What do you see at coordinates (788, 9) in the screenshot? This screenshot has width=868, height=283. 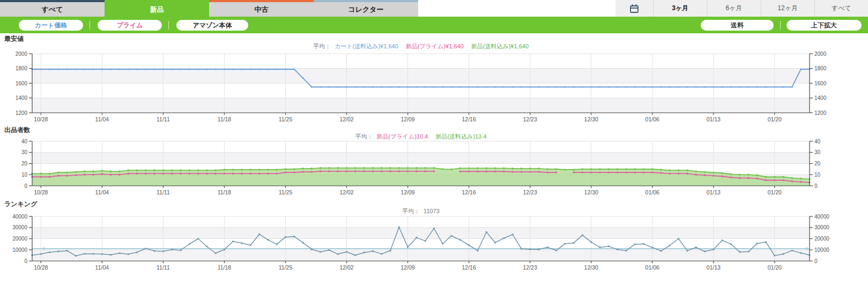 I see `range-12months-label: 12ヶ月` at bounding box center [788, 9].